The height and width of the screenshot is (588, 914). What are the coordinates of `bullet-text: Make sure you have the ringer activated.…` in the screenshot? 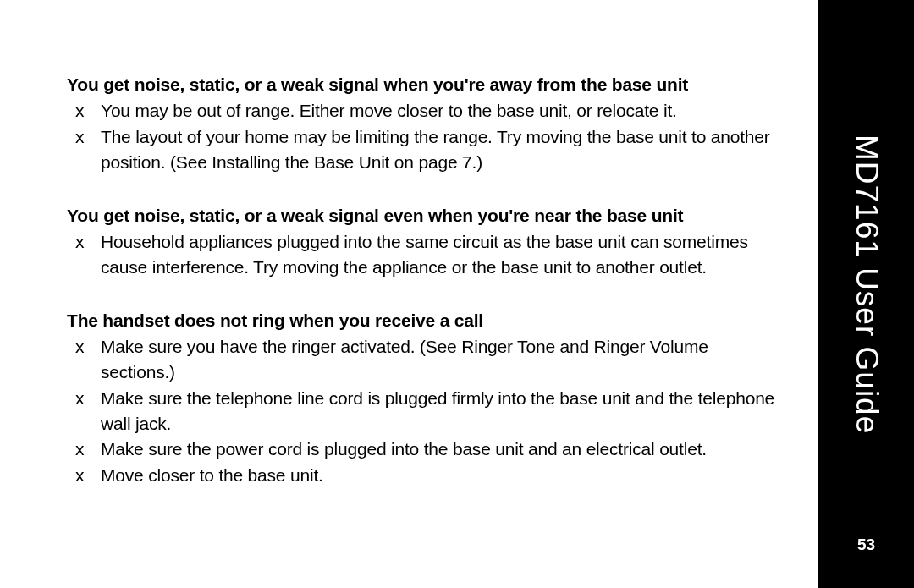 It's located at (443, 360).